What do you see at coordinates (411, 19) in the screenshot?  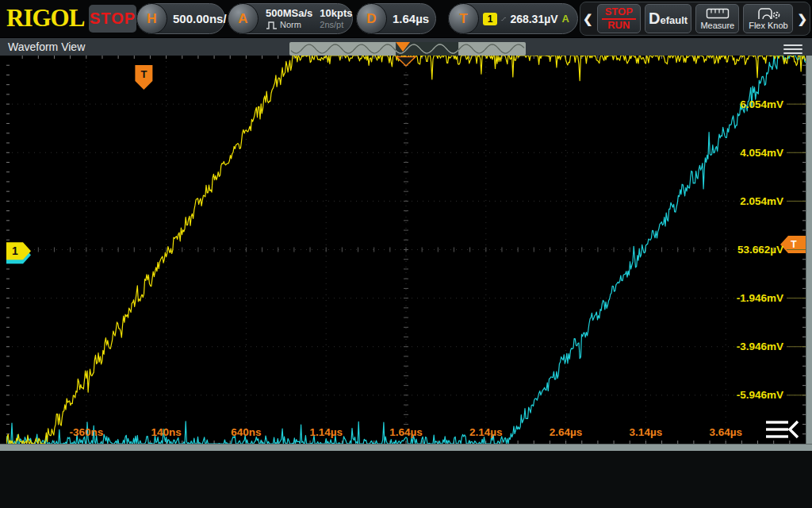 I see `delay-value: 1.64µs` at bounding box center [411, 19].